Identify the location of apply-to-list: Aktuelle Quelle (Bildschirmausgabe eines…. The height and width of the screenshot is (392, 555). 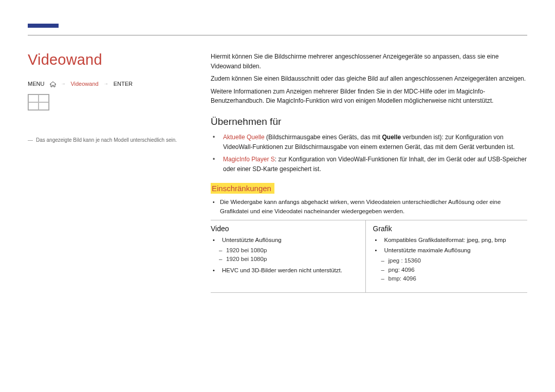
(369, 153).